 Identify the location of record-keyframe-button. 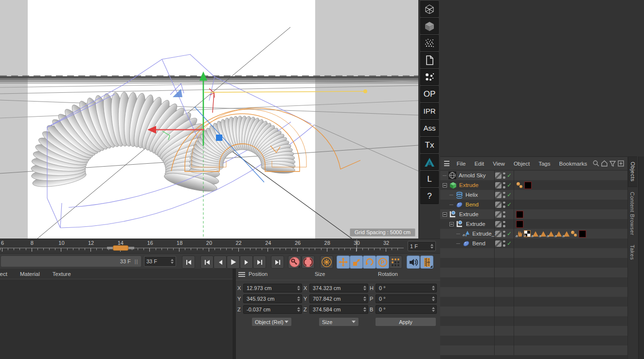
(295, 262).